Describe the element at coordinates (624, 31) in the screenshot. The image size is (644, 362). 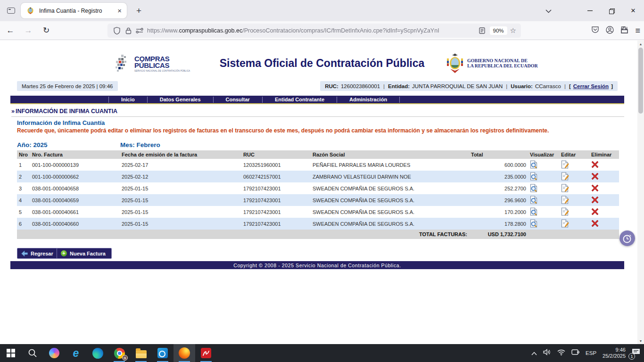
I see `extensions-puzzle-icon` at that location.